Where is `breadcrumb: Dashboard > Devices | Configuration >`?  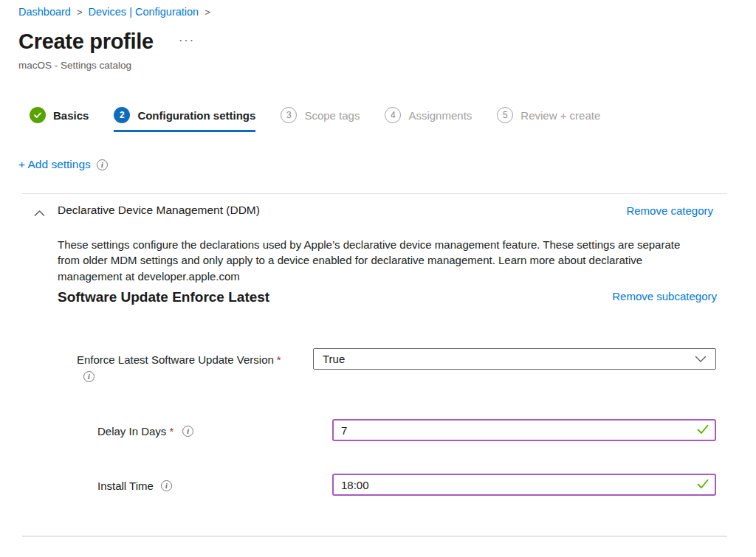 breadcrumb: Dashboard > Devices | Configuration > is located at coordinates (114, 12).